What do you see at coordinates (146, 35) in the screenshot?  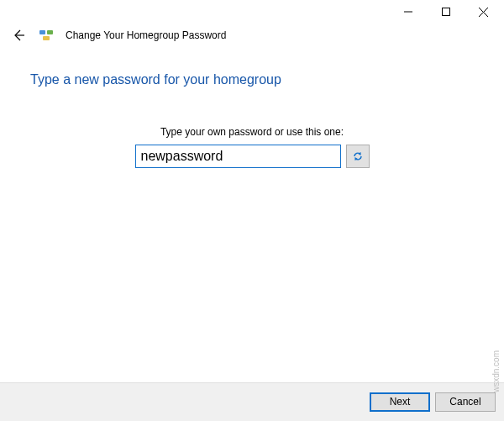 I see `breadcrumb-title: Change Your Homegroup Password` at bounding box center [146, 35].